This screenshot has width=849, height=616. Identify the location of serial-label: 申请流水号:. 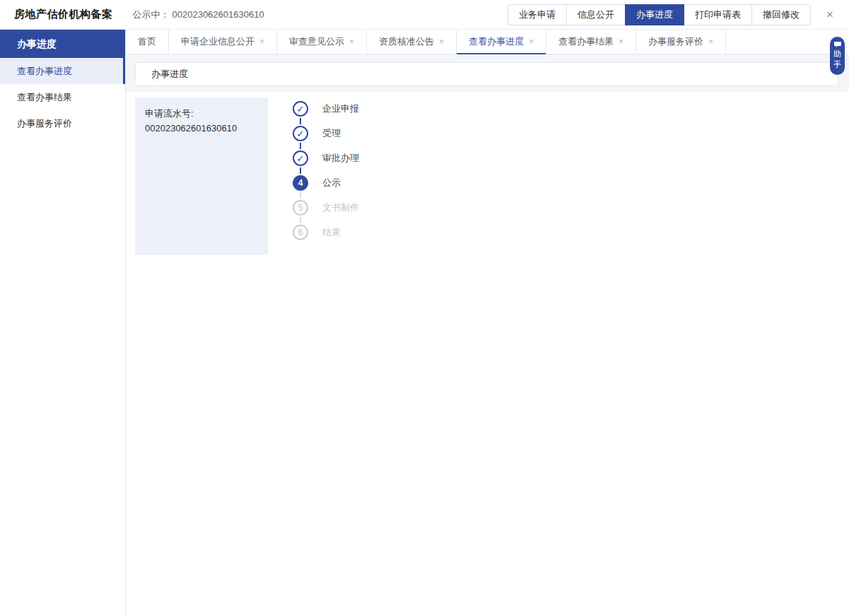
(201, 113).